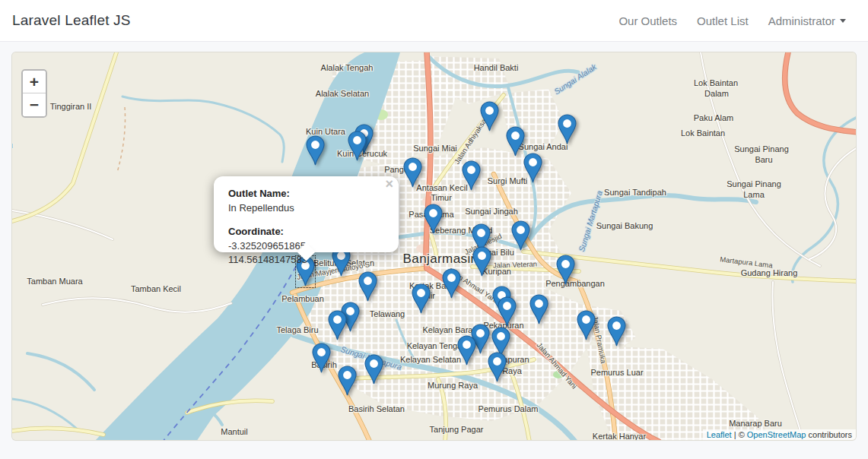 The width and height of the screenshot is (868, 459). Describe the element at coordinates (807, 21) in the screenshot. I see `nav-item-administrator-dropdown: Administrator` at that location.